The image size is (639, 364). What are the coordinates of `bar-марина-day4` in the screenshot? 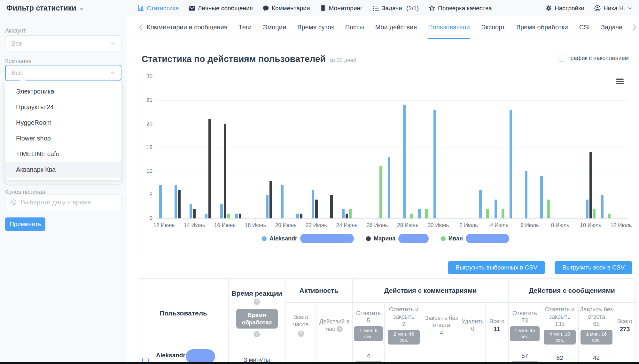 It's located at (210, 169).